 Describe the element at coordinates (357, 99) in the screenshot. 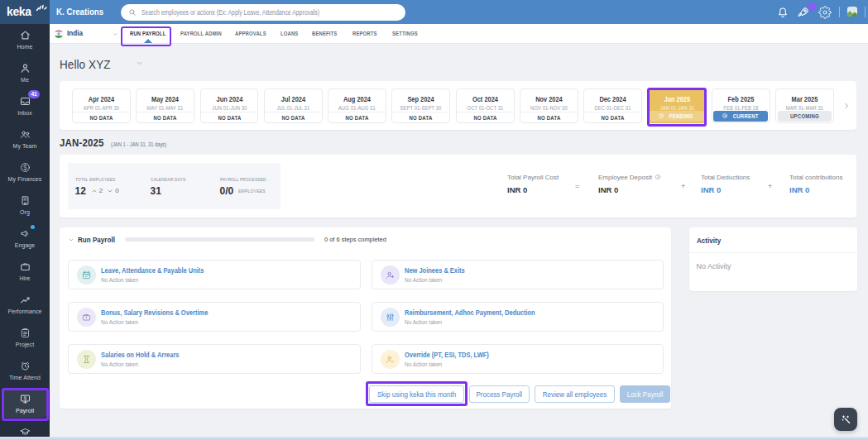

I see `month-title: Aug 2024` at that location.